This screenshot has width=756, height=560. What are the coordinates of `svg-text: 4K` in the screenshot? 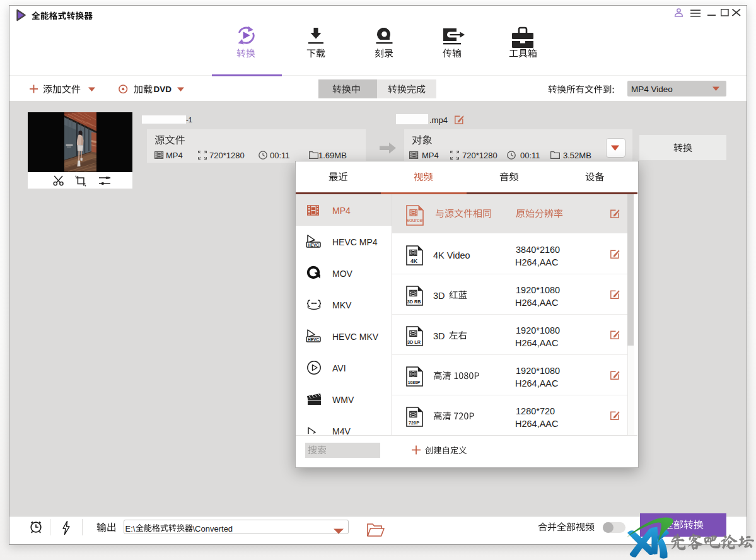 It's located at (414, 261).